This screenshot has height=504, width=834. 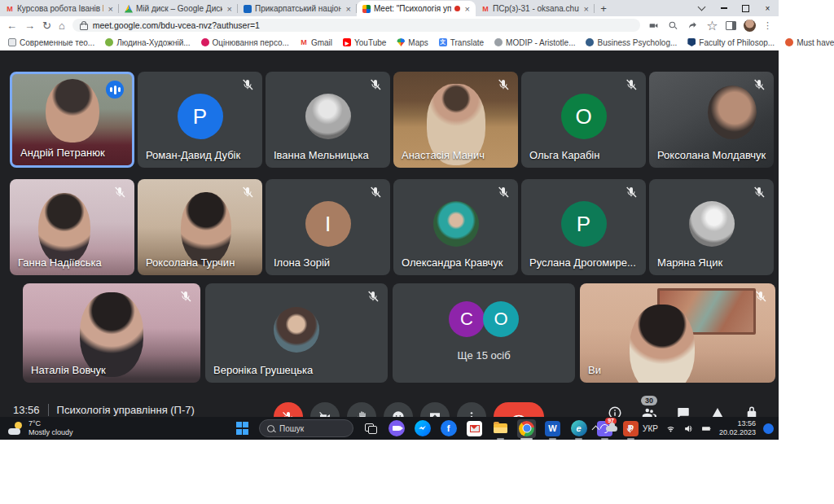 I want to click on file-explorer-button, so click(x=500, y=428).